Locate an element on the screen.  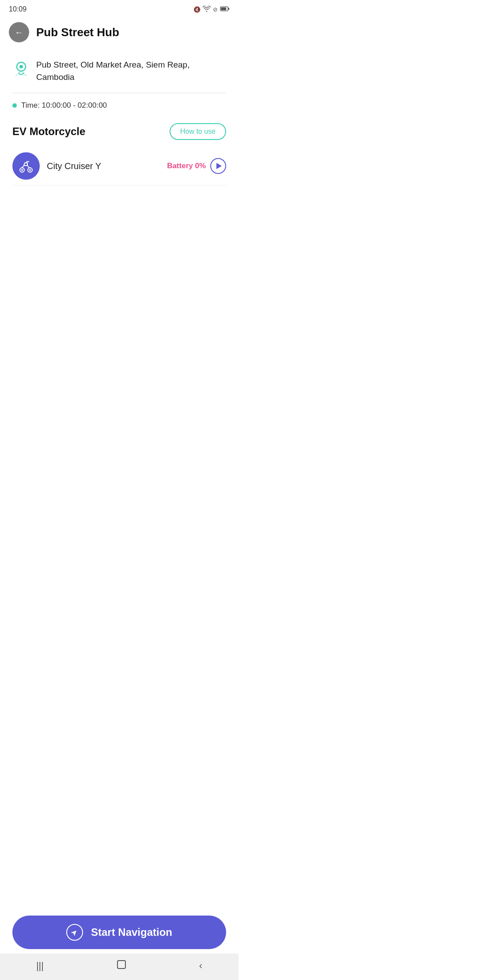
mute-icon: 🔇 is located at coordinates (197, 10).